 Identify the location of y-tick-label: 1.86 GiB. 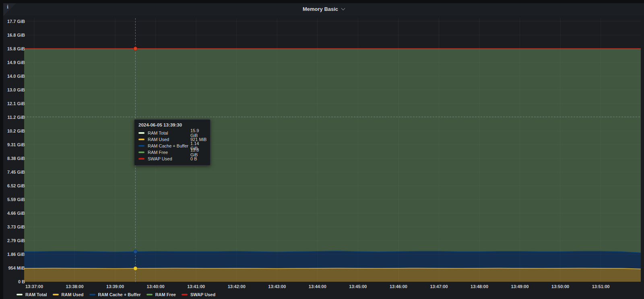
(14, 254).